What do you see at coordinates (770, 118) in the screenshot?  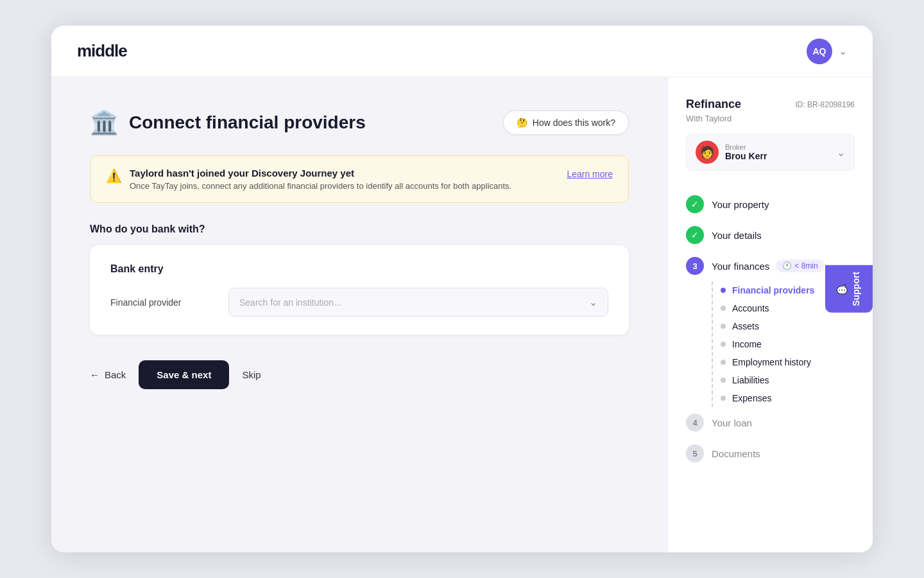 I see `refinance-sub: With Taylord` at bounding box center [770, 118].